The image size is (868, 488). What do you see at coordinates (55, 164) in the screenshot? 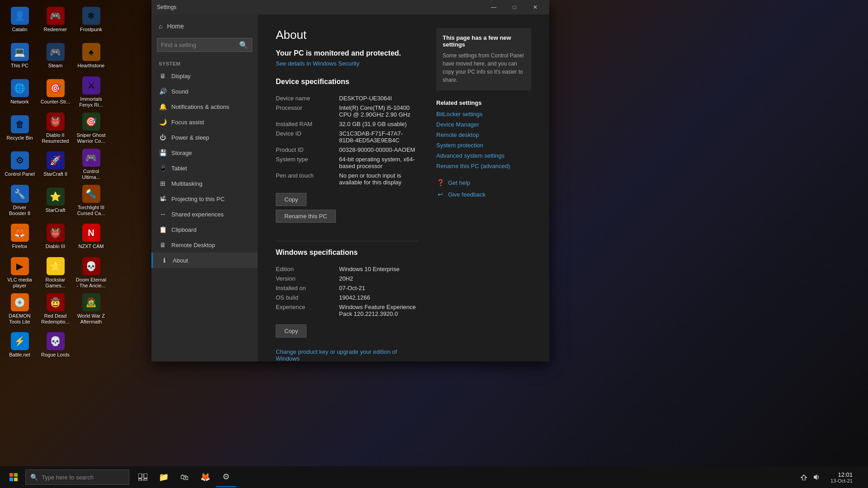
I see `desktop-icon-starcraft2: 🚀 StarCraft II` at bounding box center [55, 164].